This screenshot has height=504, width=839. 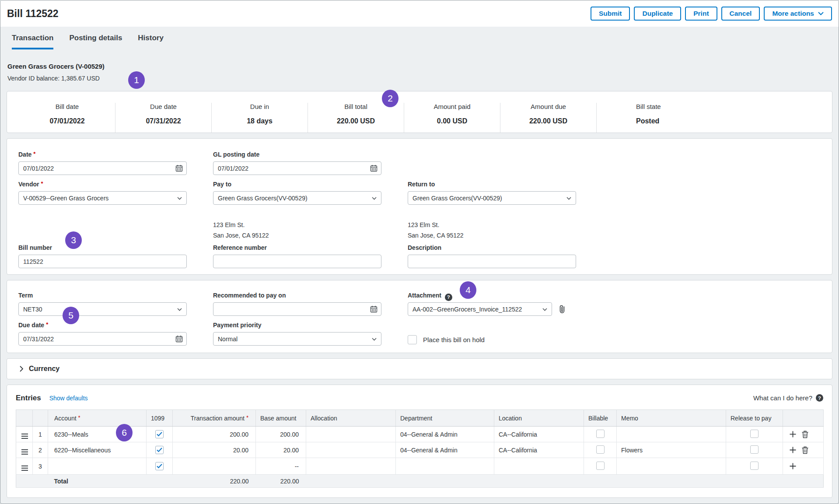 I want to click on vendor-label: Vendor*, so click(x=102, y=185).